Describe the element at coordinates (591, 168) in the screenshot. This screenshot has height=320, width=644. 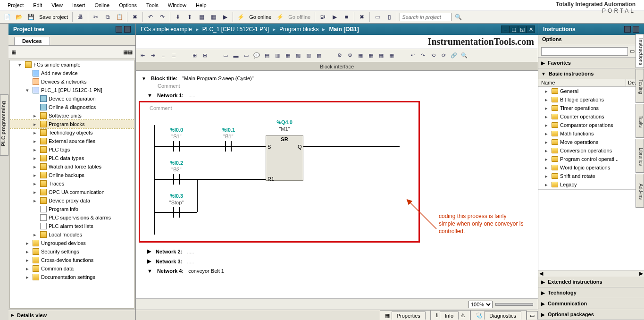
I see `instruction-item: ▸Word logic operations` at that location.